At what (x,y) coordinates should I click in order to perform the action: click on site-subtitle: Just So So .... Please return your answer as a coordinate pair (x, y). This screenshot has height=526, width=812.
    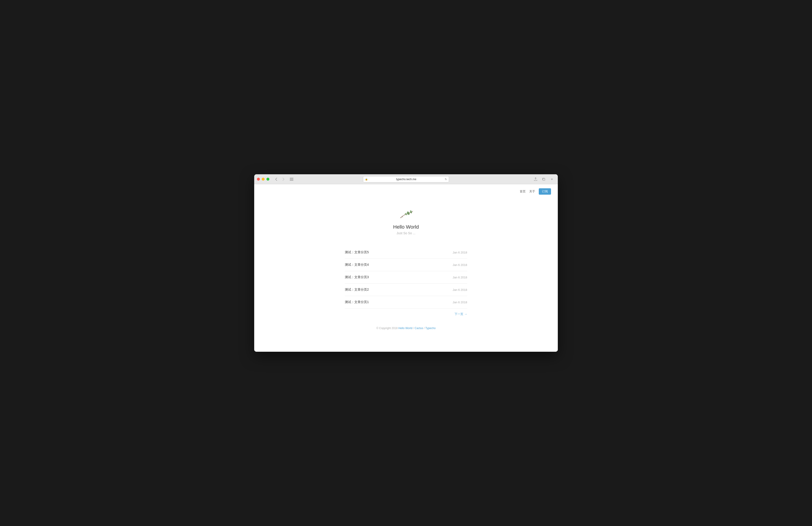
    Looking at the image, I should click on (406, 233).